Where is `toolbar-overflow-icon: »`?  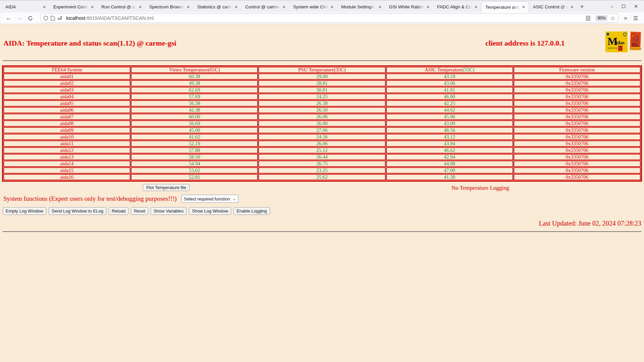 toolbar-overflow-icon: » is located at coordinates (625, 18).